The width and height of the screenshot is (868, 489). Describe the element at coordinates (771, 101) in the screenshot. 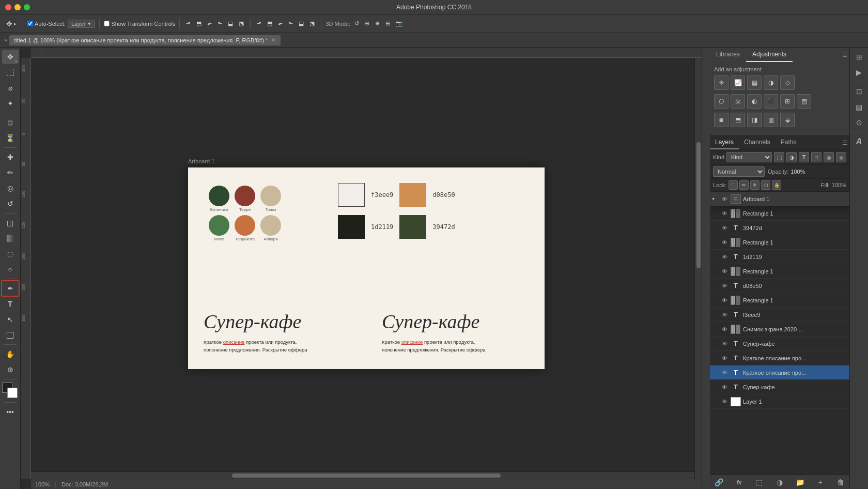

I see `adj-photo-filter: ⬛` at that location.